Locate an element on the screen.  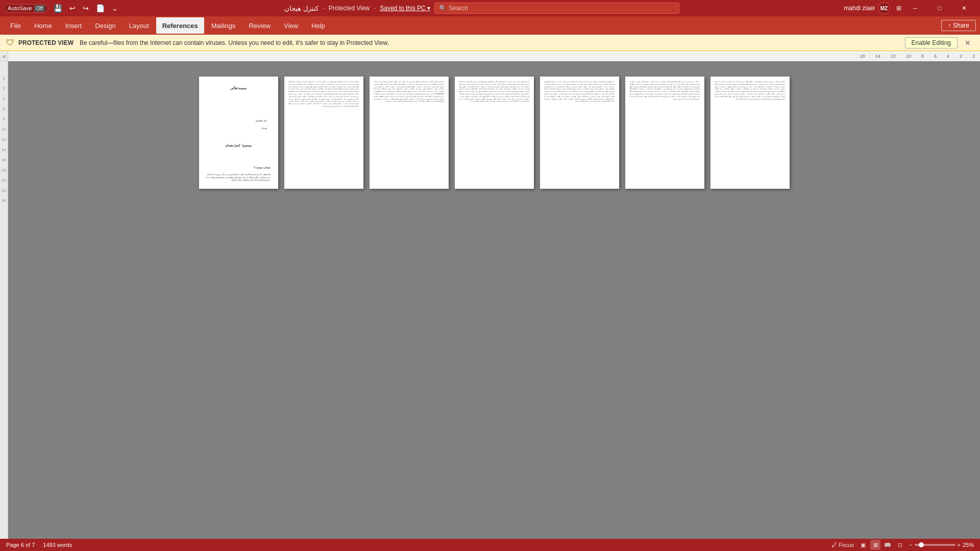
page1-section-title: هیجان چیست؟ is located at coordinates (238, 167).